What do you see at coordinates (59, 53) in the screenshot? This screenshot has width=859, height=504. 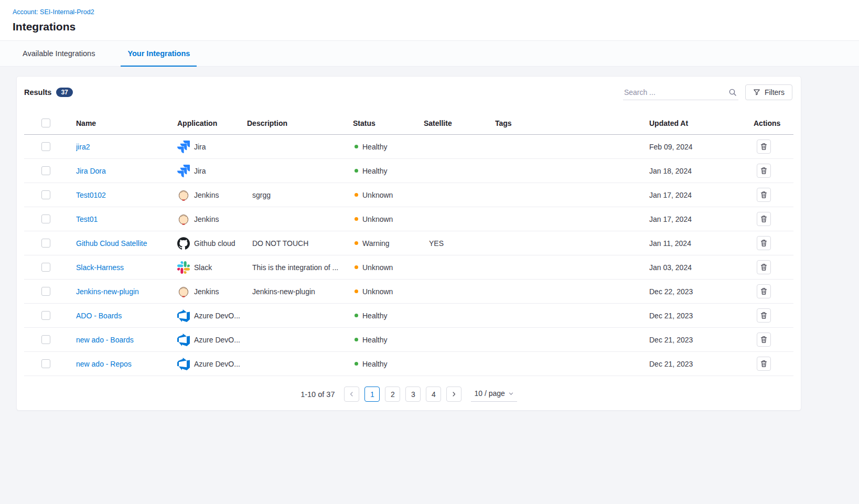 I see `tab-available-integrations: Available Integrations` at bounding box center [59, 53].